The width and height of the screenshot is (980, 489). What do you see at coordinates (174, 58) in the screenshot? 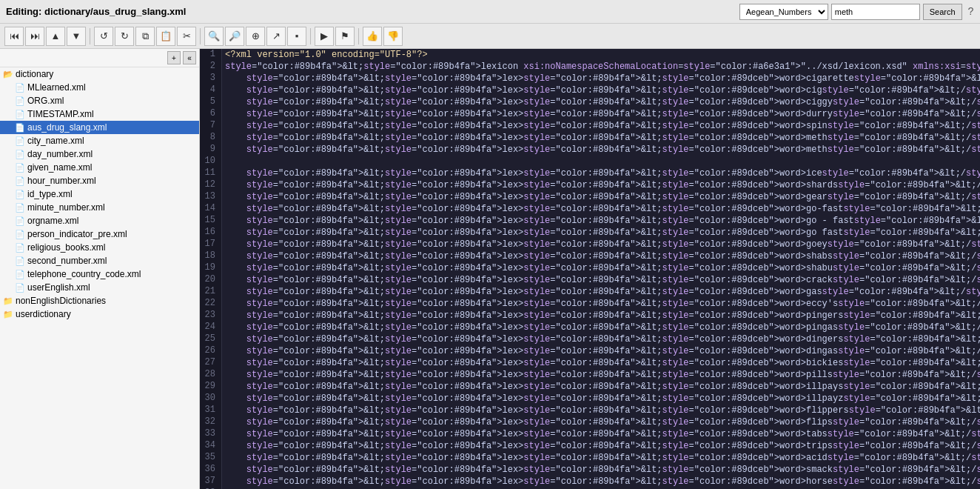
I see `sidebar-add-button: +` at bounding box center [174, 58].